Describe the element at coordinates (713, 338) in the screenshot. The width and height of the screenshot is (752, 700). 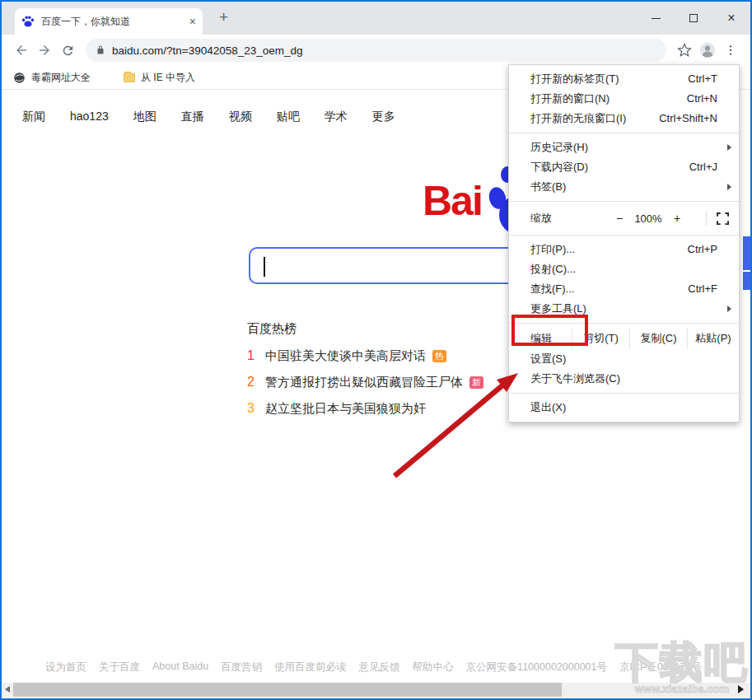
I see `menu-paste: 粘贴(P)` at that location.